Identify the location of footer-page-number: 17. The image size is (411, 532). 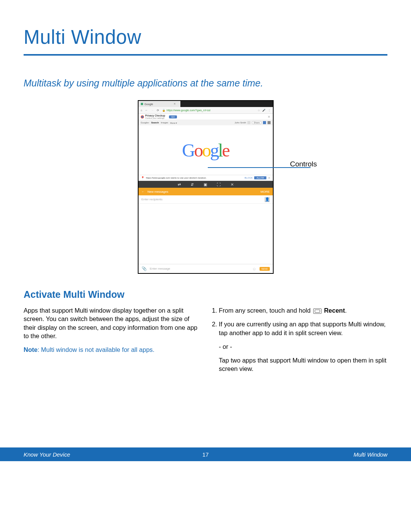
(206, 455).